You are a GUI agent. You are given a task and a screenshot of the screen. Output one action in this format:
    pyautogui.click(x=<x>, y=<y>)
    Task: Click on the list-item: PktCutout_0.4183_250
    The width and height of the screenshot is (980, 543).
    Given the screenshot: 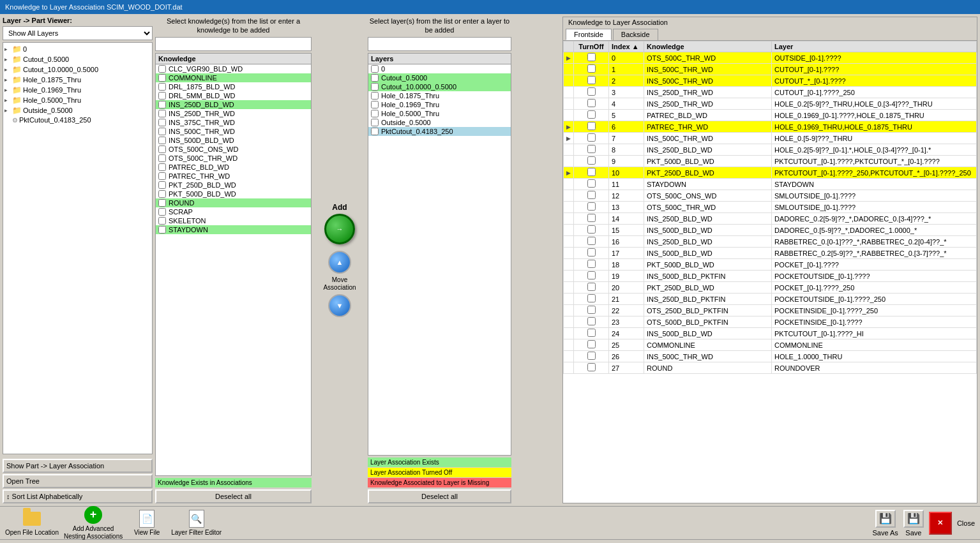 What is the action you would take?
    pyautogui.click(x=439, y=131)
    